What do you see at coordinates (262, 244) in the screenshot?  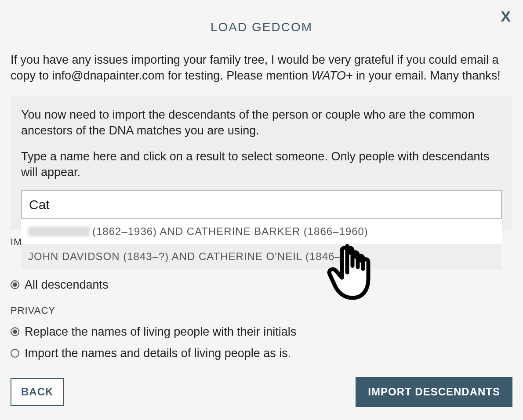 I see `search-dropdown: (1862–1936) AND CATHERINE BARKER (1866–1…` at bounding box center [262, 244].